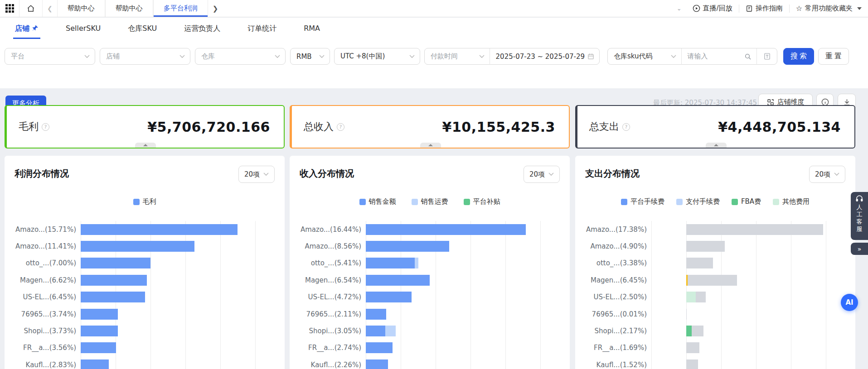  Describe the element at coordinates (202, 28) in the screenshot. I see `subtab-operation-manager: 运营负责人` at that location.